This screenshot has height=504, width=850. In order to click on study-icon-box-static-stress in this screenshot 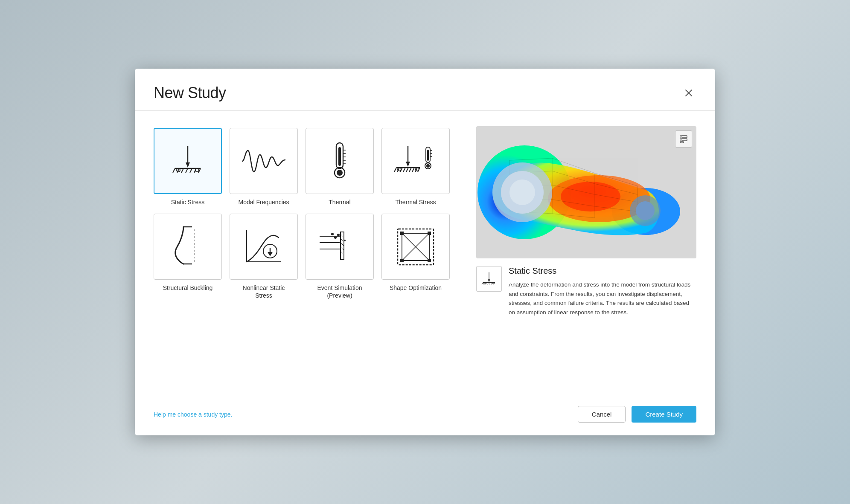, I will do `click(188, 161)`.